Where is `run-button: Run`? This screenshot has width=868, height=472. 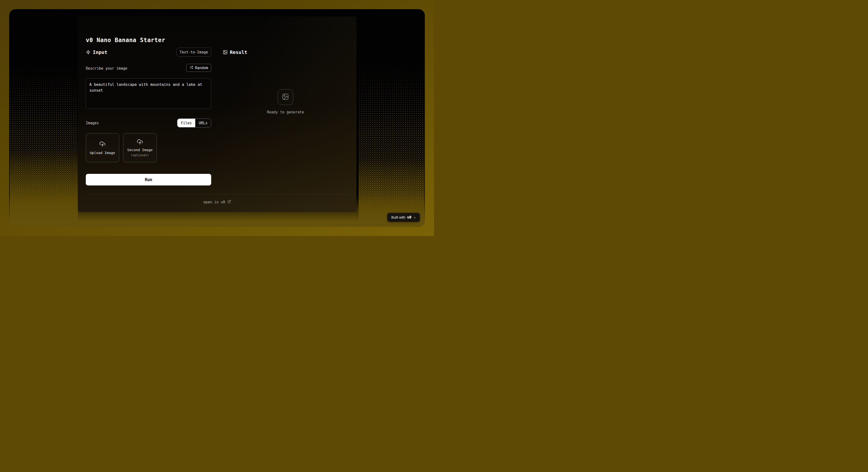 run-button: Run is located at coordinates (149, 180).